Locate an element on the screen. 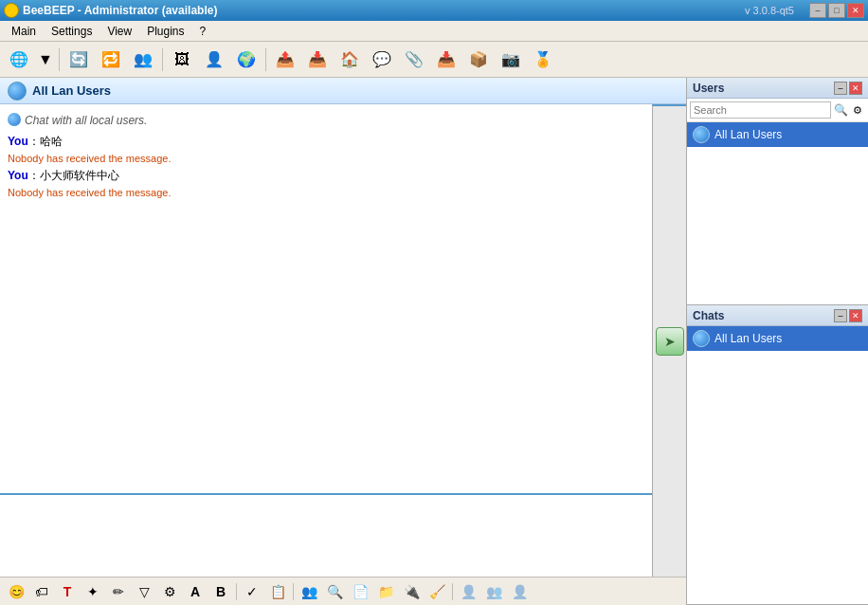 The image size is (868, 605). plugin-btn: 🔌 is located at coordinates (411, 592).